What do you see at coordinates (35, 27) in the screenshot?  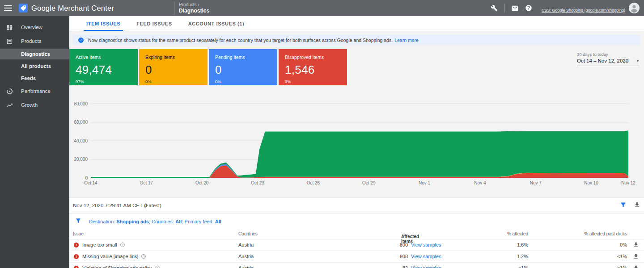 I see `sidebar-item-overview: Overview` at bounding box center [35, 27].